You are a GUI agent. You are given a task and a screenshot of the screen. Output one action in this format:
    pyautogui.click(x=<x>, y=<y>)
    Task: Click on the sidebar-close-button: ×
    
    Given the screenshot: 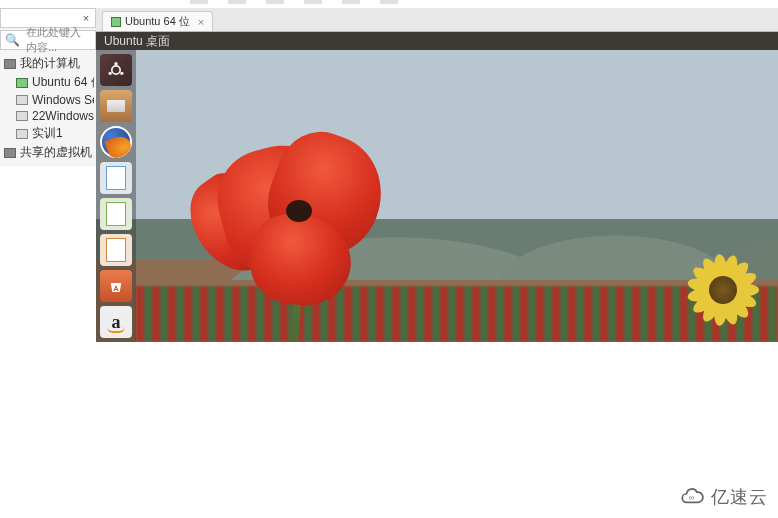 What is the action you would take?
    pyautogui.click(x=87, y=18)
    